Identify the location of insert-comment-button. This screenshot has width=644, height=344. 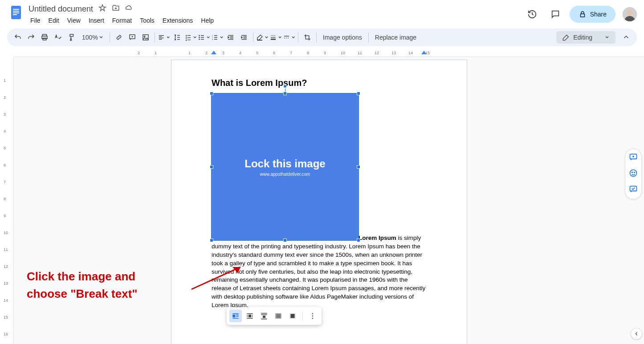
(132, 37).